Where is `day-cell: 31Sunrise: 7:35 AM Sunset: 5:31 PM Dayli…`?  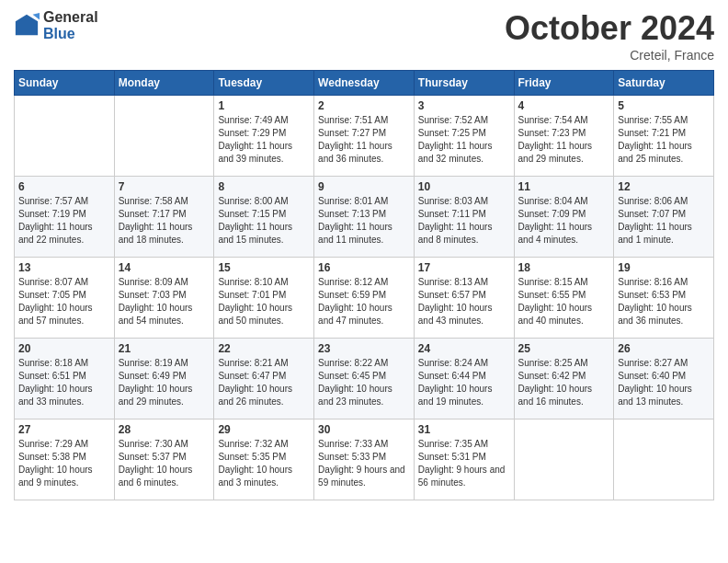 day-cell: 31Sunrise: 7:35 AM Sunset: 5:31 PM Dayli… is located at coordinates (463, 460).